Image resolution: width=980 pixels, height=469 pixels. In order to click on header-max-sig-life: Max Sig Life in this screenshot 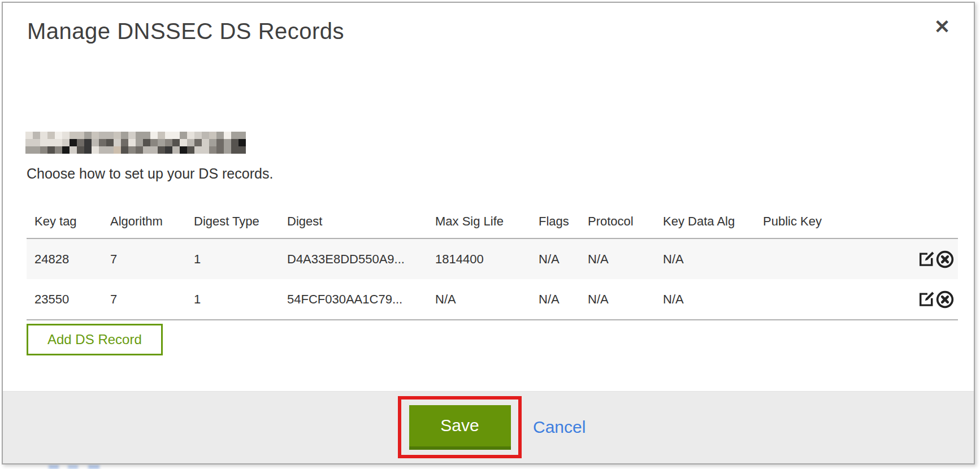, I will do `click(479, 223)`.